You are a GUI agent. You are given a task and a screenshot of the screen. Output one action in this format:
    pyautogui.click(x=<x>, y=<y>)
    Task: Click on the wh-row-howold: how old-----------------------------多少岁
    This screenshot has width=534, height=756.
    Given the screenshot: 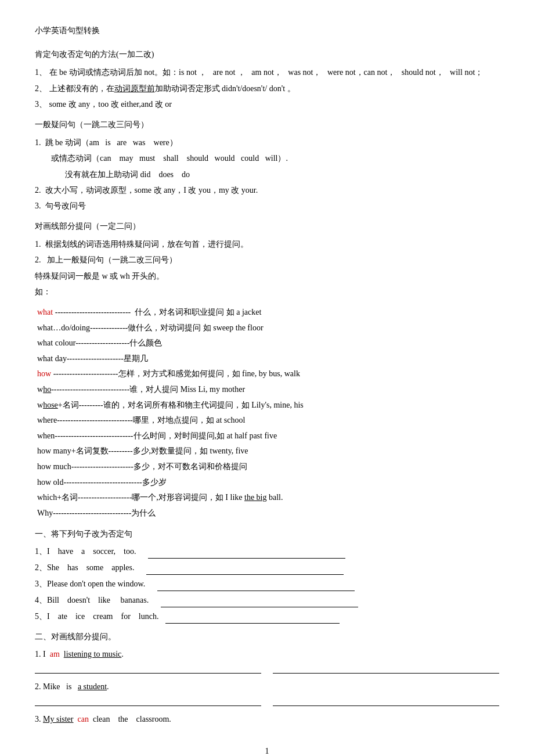 What is the action you would take?
    pyautogui.click(x=268, y=483)
    